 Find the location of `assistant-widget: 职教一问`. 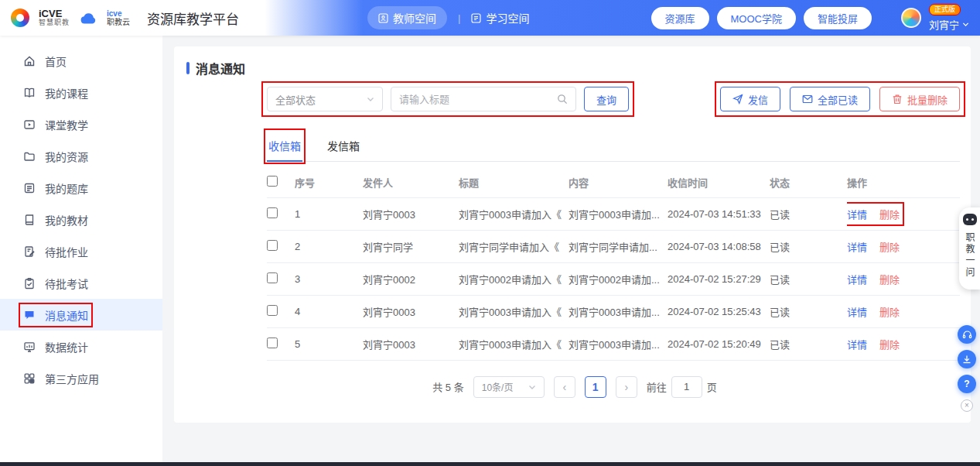

assistant-widget: 职教一问 is located at coordinates (970, 248).